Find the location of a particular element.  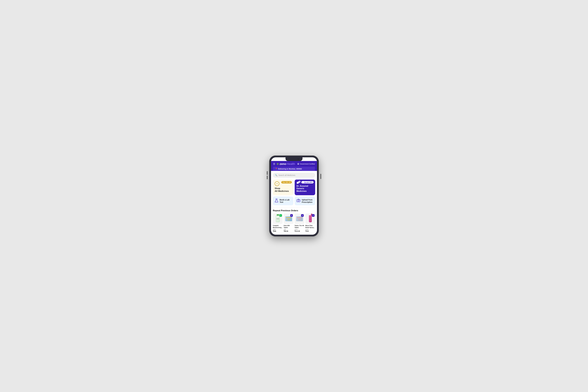

prescription-card: Upload from Prescription is located at coordinates (305, 201).